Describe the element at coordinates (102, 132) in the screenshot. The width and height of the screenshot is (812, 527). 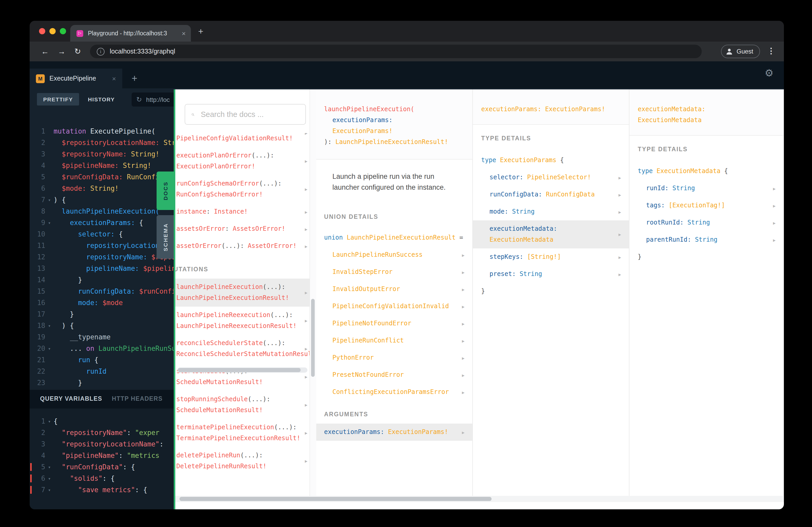
I see `code-line: 1mutation ExecutePipeline(` at that location.